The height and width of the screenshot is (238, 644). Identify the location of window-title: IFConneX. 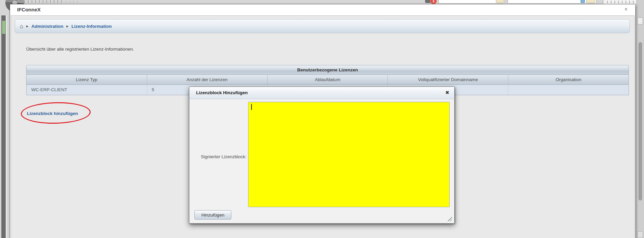
(29, 9).